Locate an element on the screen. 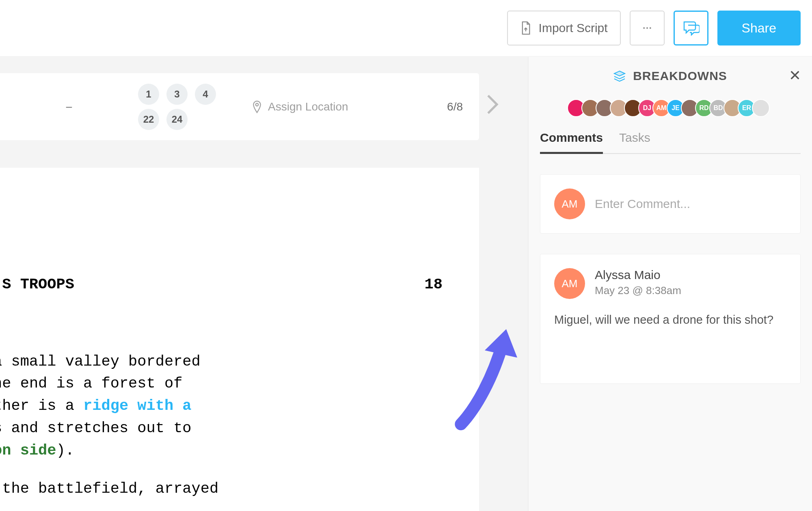 The image size is (812, 511). tab-tasks: Tasks is located at coordinates (635, 142).